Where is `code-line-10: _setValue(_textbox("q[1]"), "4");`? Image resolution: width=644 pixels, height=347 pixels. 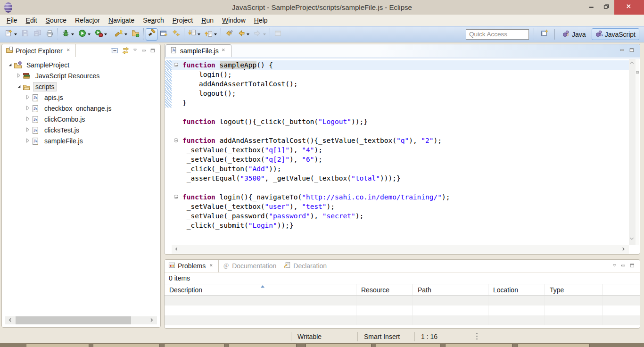
code-line-10: _setValue(_textbox("q[1]"), "4"); is located at coordinates (397, 150).